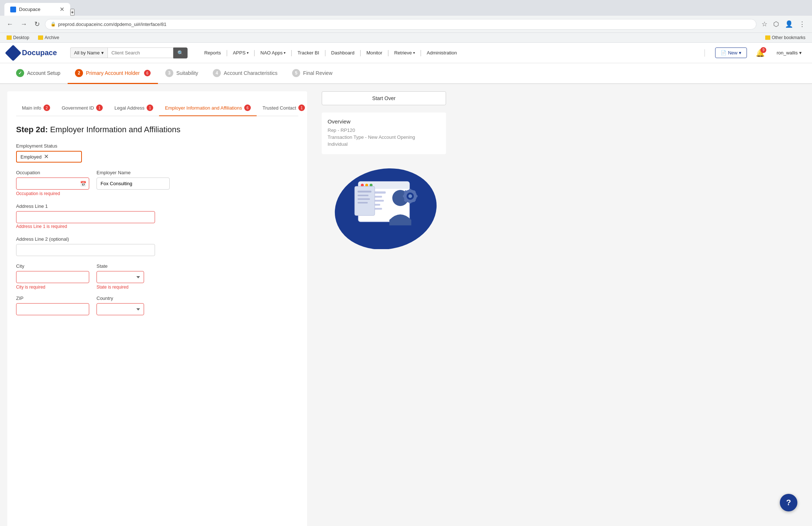 Image resolution: width=812 pixels, height=526 pixels. I want to click on profile-button: 👤, so click(789, 24).